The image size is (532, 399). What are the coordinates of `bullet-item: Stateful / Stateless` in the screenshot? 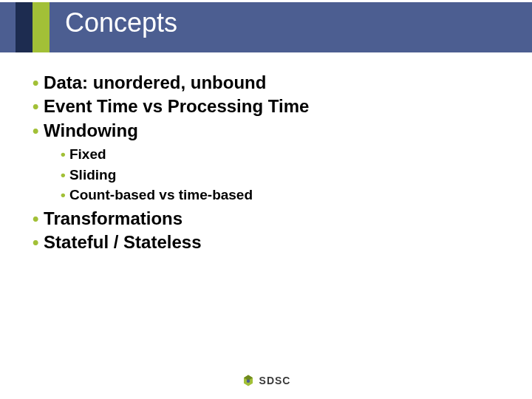 It's located at (267, 242).